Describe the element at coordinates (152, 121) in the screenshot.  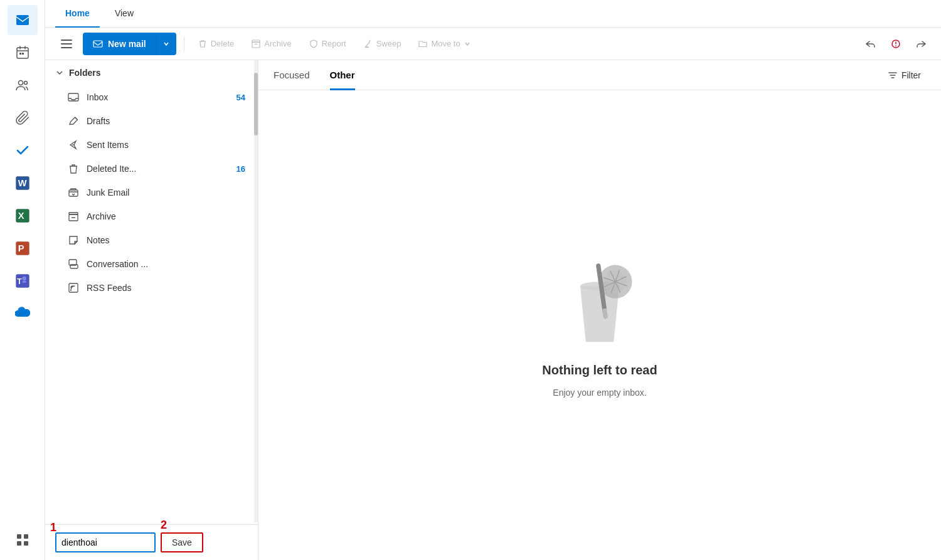
I see `folder-drafts: Drafts` at that location.